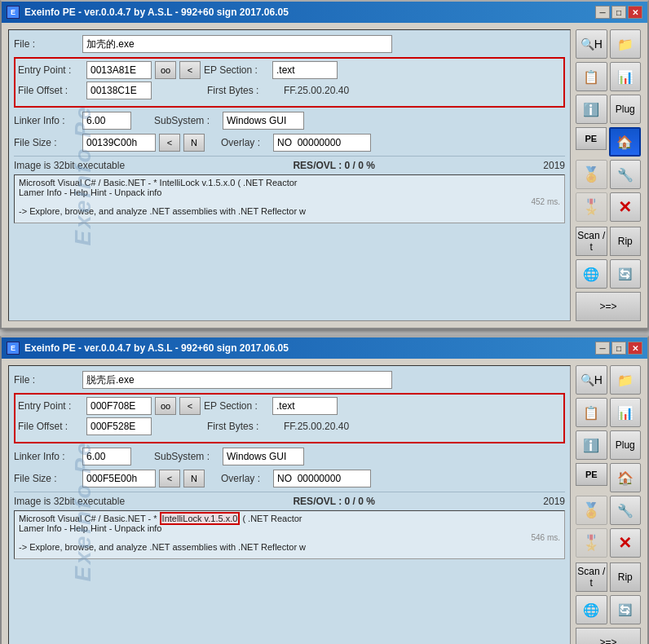 The width and height of the screenshot is (649, 644). Describe the element at coordinates (626, 174) in the screenshot. I see `wrench-button-1: 🔧` at that location.